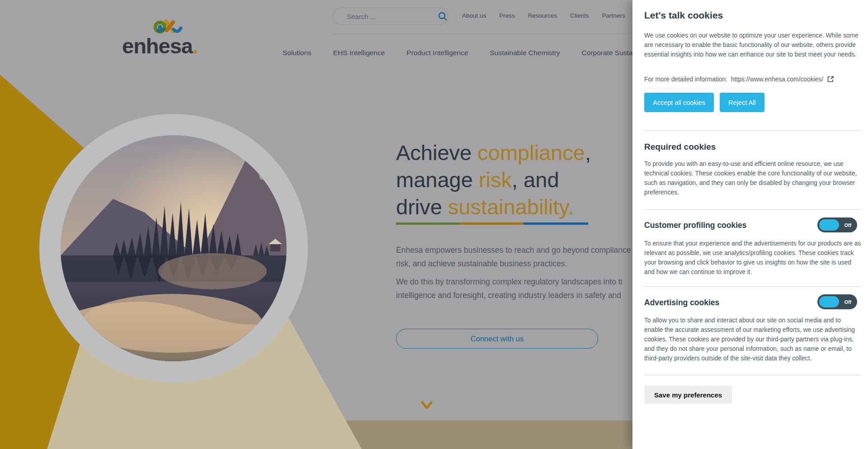 The image size is (868, 449). Describe the element at coordinates (507, 15) in the screenshot. I see `top-nav-press: Press` at that location.